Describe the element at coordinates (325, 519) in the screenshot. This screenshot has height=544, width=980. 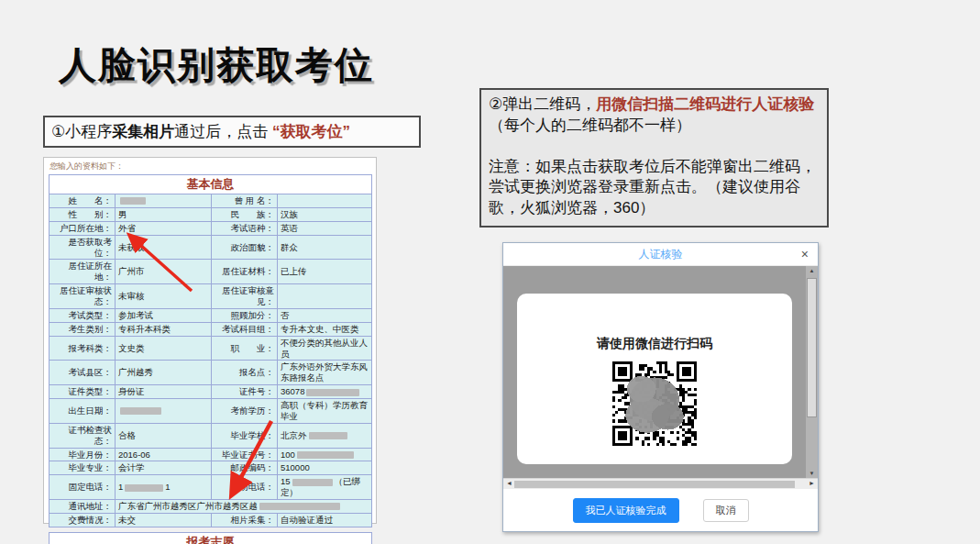
I see `info-value: 自动验证通过` at that location.